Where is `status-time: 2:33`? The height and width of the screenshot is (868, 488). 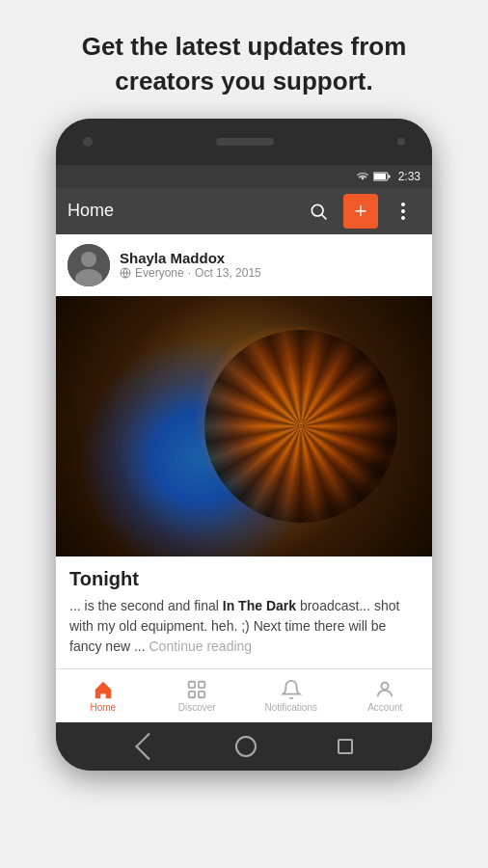 status-time: 2:33 is located at coordinates (409, 176).